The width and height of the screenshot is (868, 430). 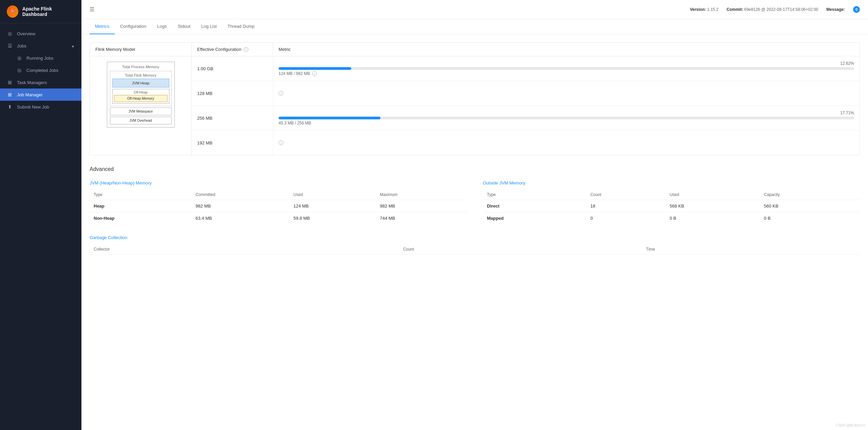 What do you see at coordinates (333, 218) in the screenshot?
I see `nonheap-used: 59.8 MB` at bounding box center [333, 218].